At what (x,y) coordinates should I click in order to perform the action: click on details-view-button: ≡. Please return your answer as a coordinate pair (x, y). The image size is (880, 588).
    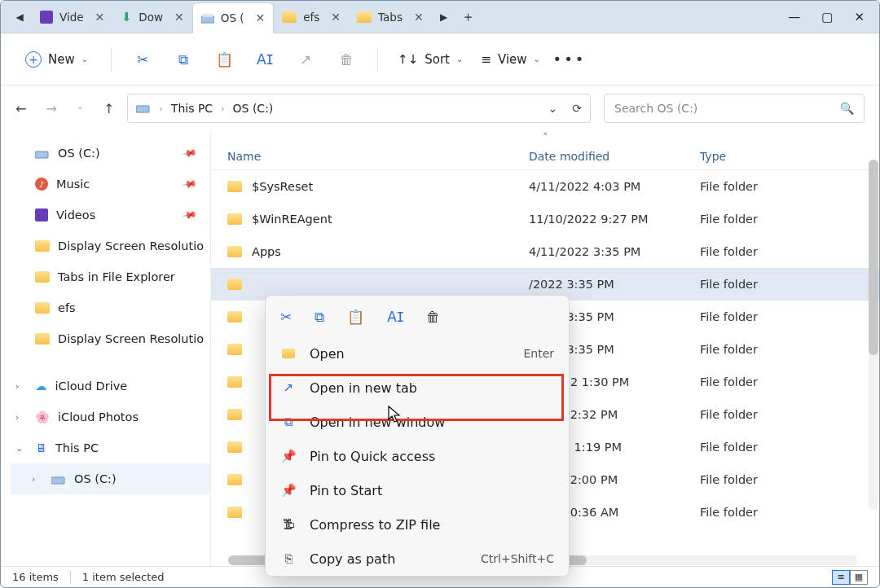
    Looking at the image, I should click on (841, 577).